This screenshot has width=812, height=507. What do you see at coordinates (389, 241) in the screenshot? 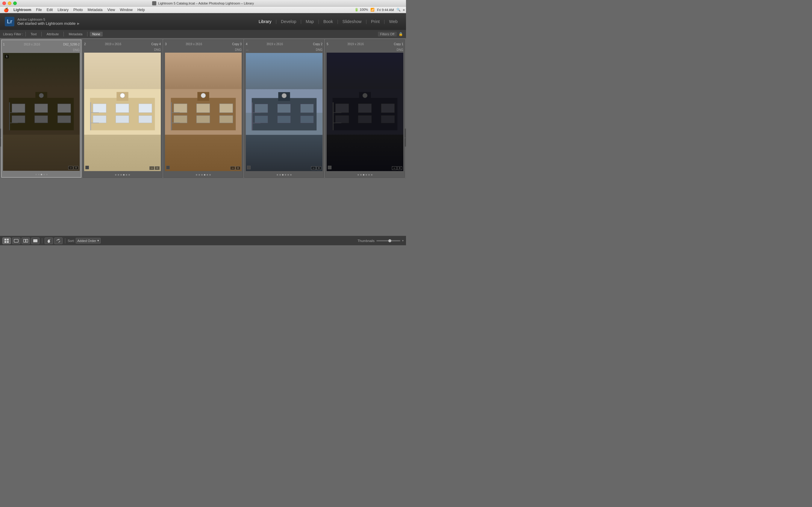
I see `thumbnail-size-slider` at bounding box center [389, 241].